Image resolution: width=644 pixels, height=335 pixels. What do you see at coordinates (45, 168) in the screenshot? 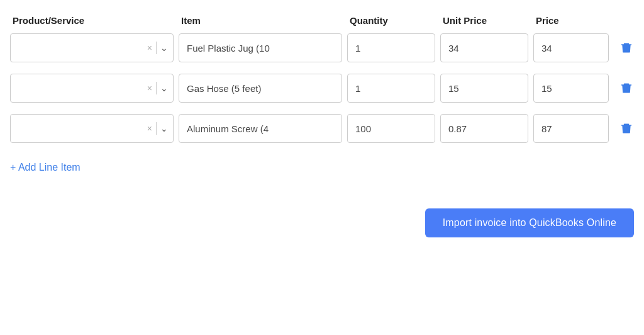
I see `add-line-item-label: + Add Line Item` at bounding box center [45, 168].